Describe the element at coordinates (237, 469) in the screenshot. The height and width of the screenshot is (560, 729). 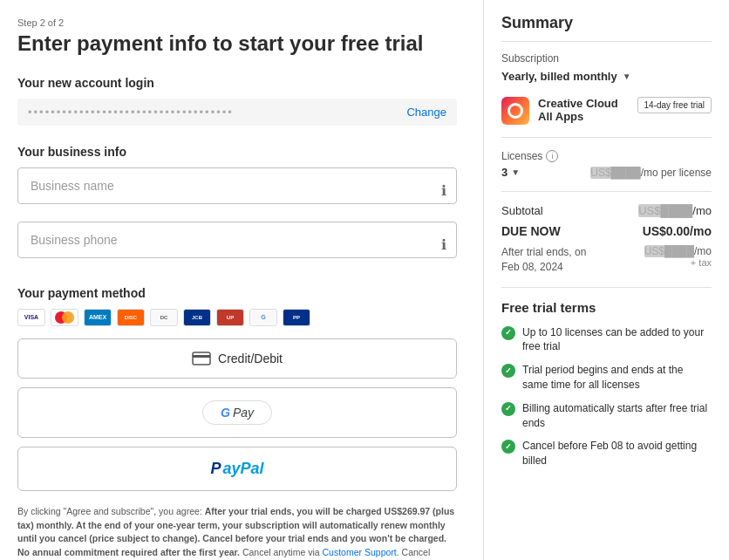
I see `paypal-logo: P ayPal` at that location.